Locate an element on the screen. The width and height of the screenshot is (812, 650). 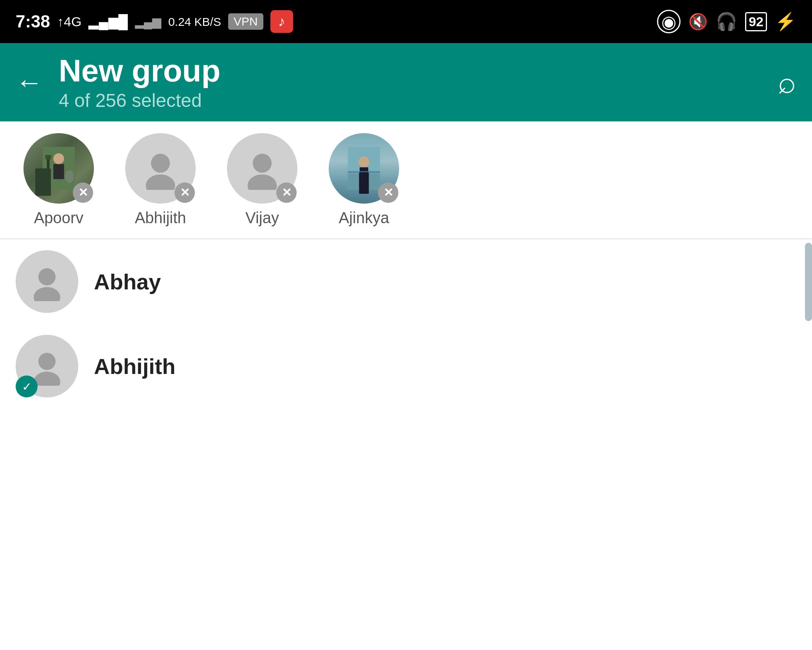
battery-indicator: 92 is located at coordinates (756, 22).